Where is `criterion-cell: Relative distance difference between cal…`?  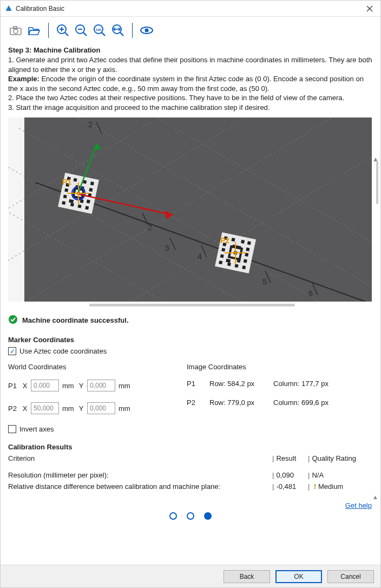
criterion-cell: Relative distance difference between cal… is located at coordinates (140, 486).